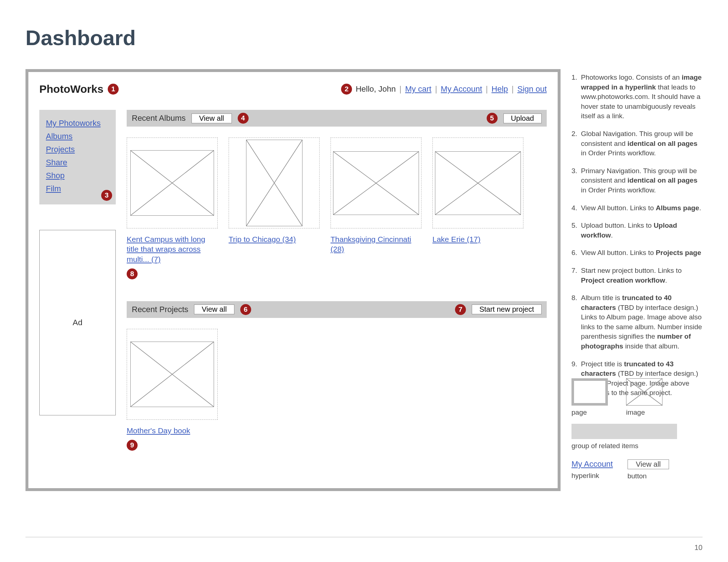  I want to click on recent-albums-title: Recent Albums, so click(159, 118).